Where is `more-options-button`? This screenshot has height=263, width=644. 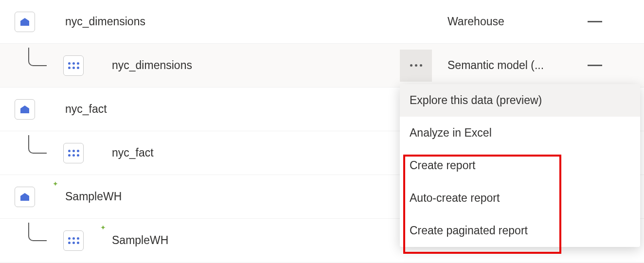
more-options-button is located at coordinates (416, 66).